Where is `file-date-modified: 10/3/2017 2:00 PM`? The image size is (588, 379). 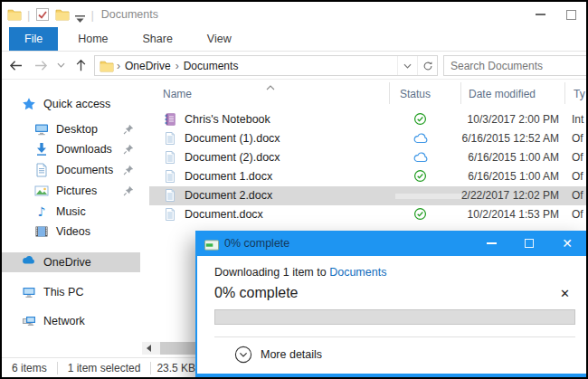
file-date-modified: 10/3/2017 2:00 PM is located at coordinates (514, 119).